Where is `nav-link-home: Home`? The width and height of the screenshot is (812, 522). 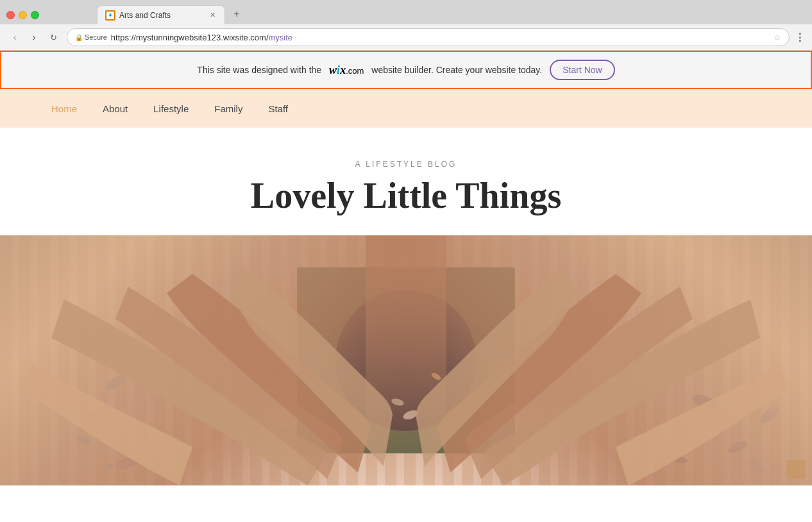 nav-link-home: Home is located at coordinates (64, 109).